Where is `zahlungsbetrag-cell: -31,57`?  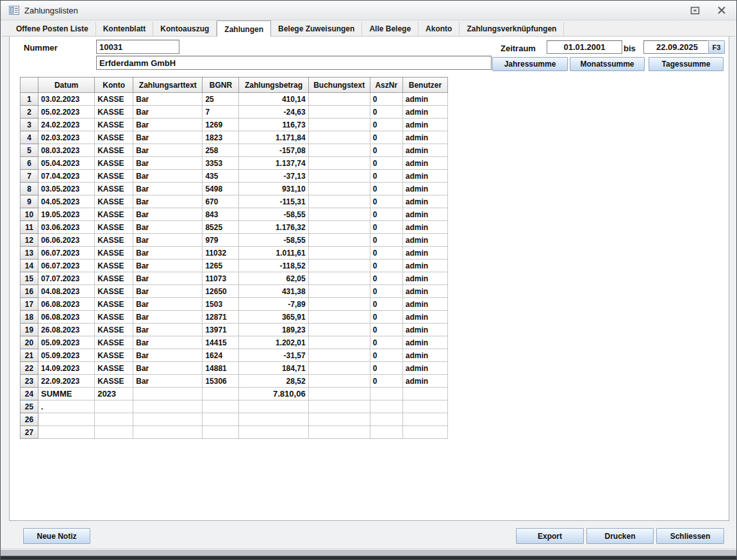
zahlungsbetrag-cell: -31,57 is located at coordinates (274, 356).